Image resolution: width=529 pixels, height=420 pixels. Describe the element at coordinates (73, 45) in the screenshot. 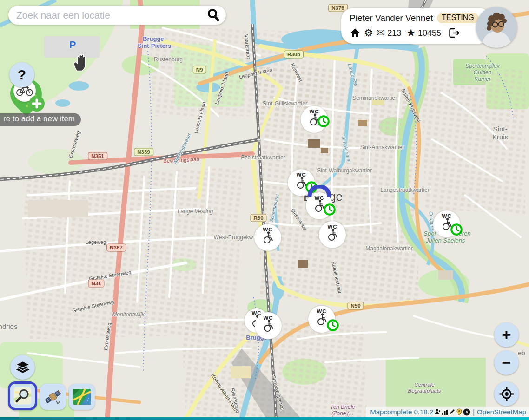

I see `parking-symbol: P` at that location.